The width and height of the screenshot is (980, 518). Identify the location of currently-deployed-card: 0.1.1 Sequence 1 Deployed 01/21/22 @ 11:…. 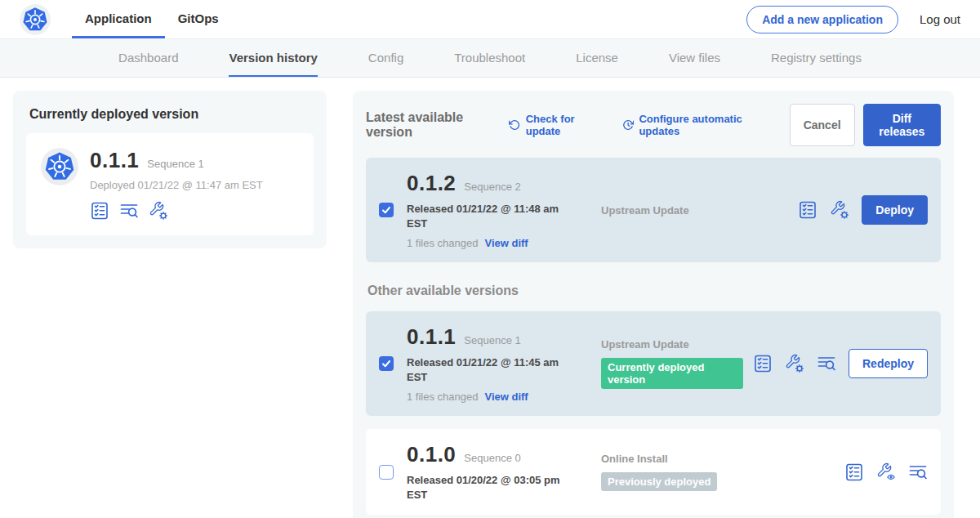
(170, 185).